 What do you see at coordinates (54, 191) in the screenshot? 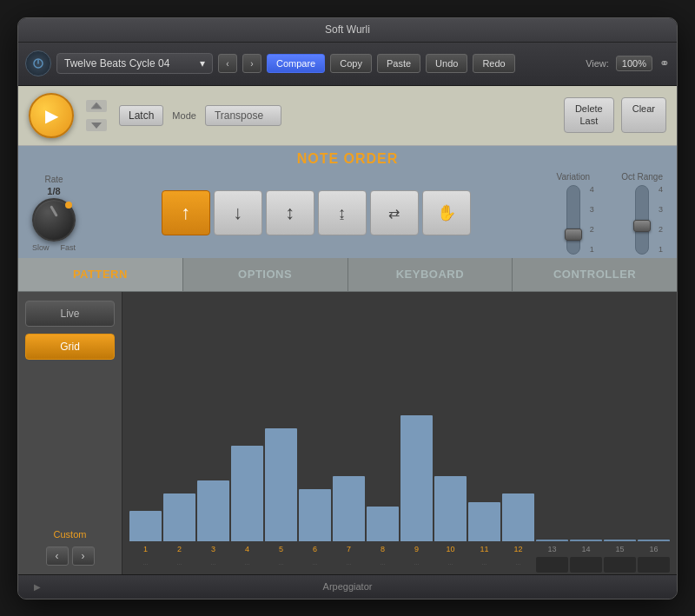
I see `rate-value: 1/8` at bounding box center [54, 191].